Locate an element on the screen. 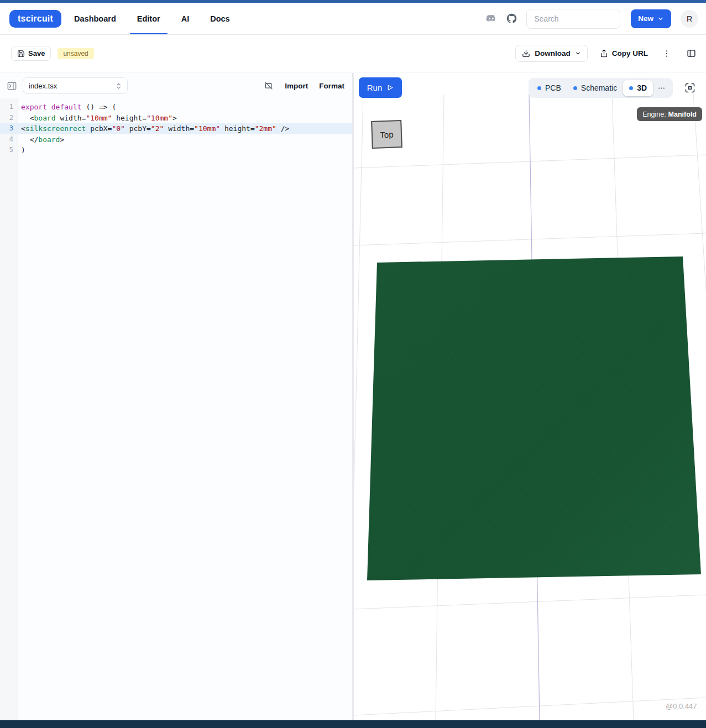 This screenshot has height=728, width=706. navbar: tscircuit Dashboard Editor AI Docs New R is located at coordinates (353, 19).